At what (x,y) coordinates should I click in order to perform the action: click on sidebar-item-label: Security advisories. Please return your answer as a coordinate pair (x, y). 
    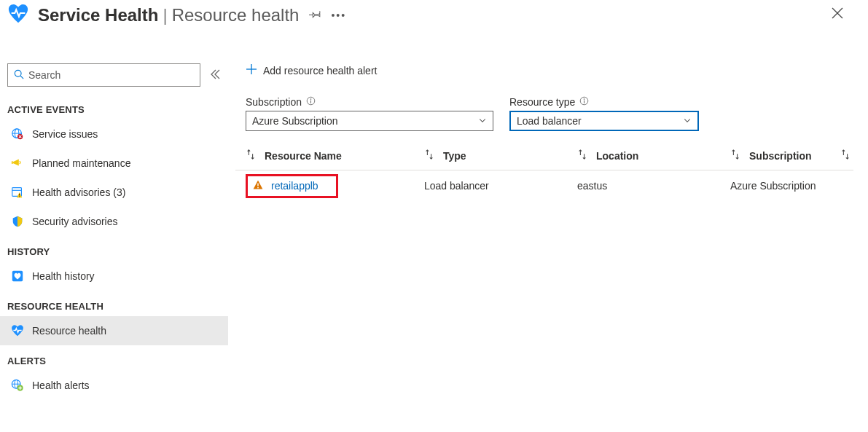
    Looking at the image, I should click on (75, 221).